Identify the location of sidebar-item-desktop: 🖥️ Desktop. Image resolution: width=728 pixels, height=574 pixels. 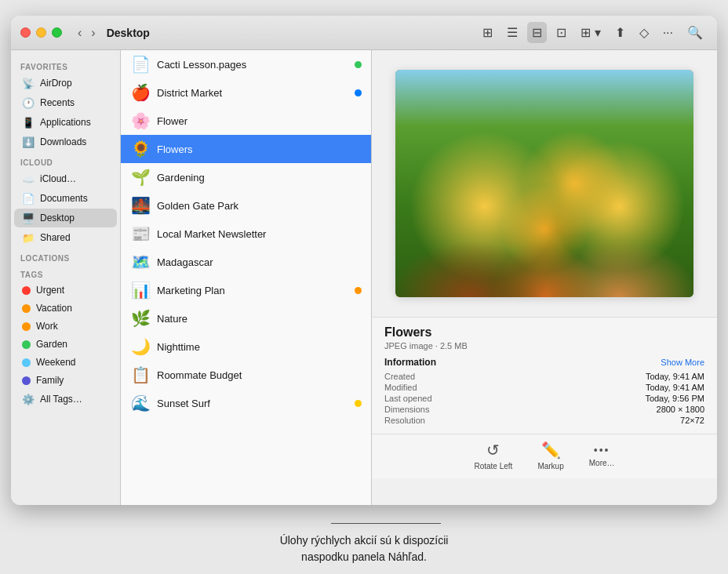
(66, 218).